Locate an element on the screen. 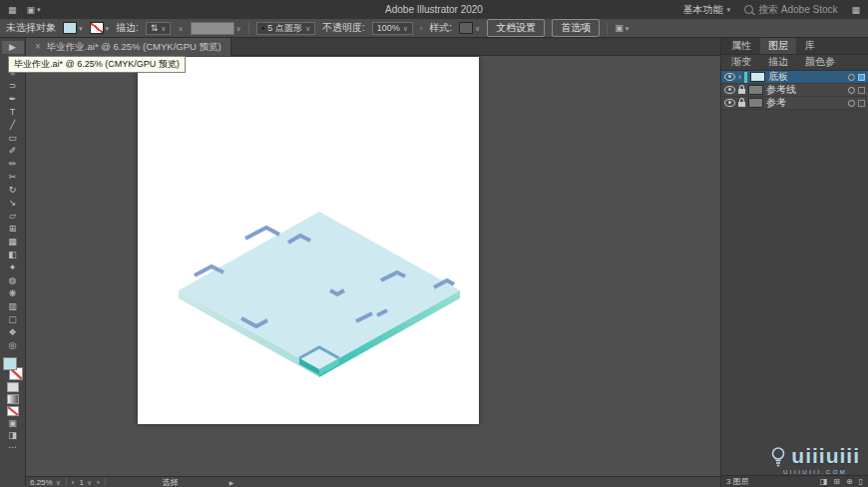 This screenshot has width=868, height=487. rectangle-tool: ▭ is located at coordinates (13, 138).